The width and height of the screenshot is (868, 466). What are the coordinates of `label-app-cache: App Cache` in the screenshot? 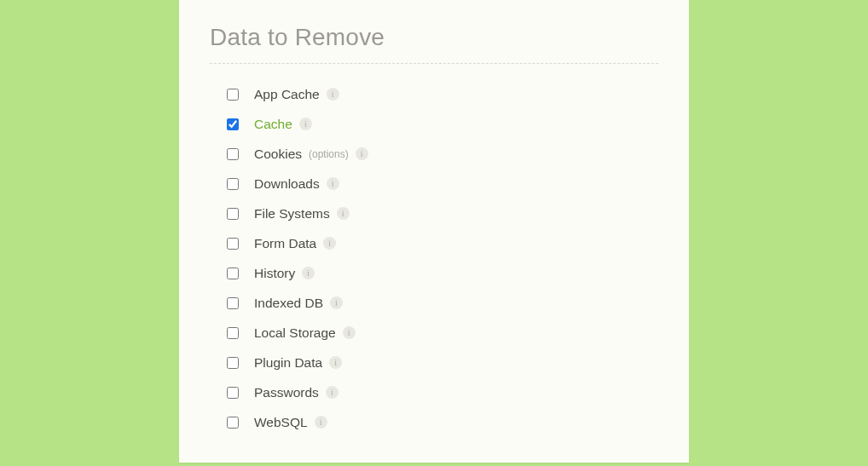 It's located at (286, 95).